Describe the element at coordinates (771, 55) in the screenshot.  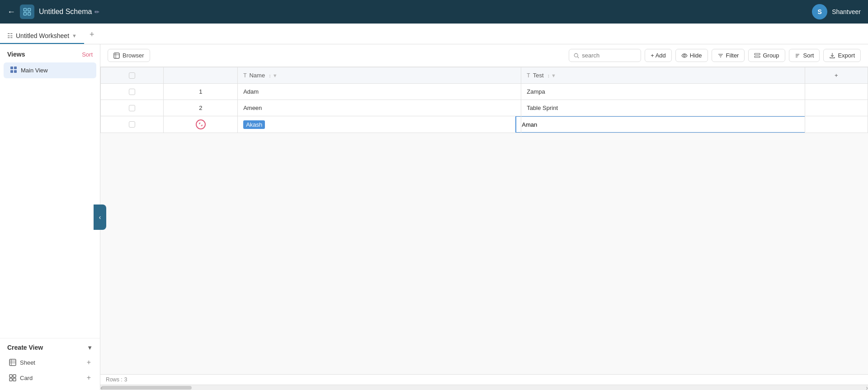
I see `group-label: Group` at that location.